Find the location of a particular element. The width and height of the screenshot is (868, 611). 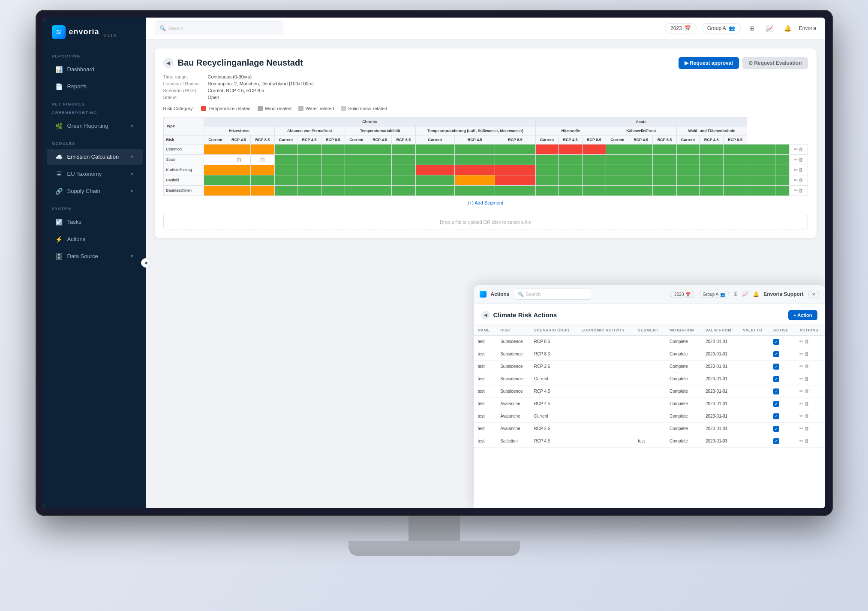

panel-back-button: ◀ is located at coordinates (486, 315).